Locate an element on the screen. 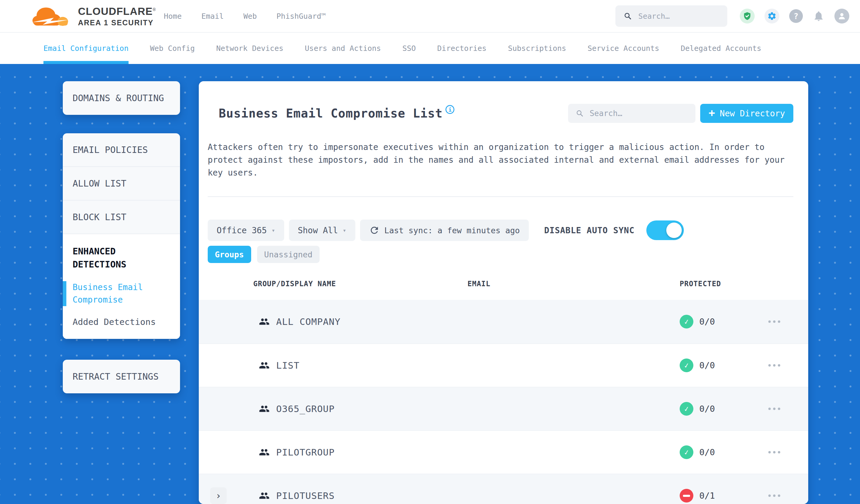 The image size is (860, 504). chevron-right-icon: › is located at coordinates (218, 495).